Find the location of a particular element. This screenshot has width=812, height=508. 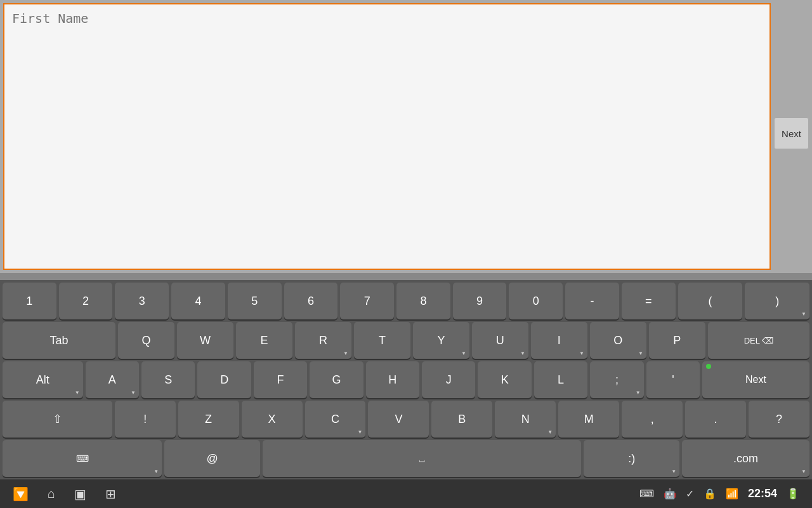

key-semicolon: ;▼ is located at coordinates (617, 380).